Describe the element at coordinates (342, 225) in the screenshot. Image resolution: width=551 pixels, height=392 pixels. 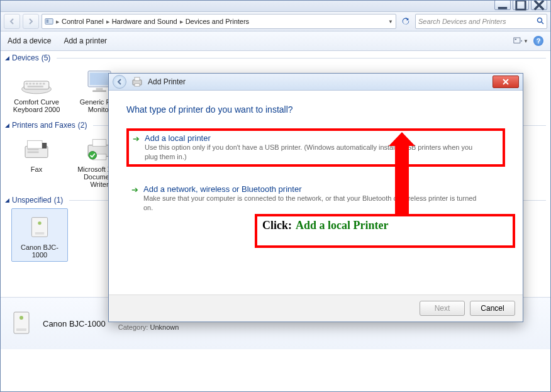
I see `callout-action: Add a local Printer` at that location.